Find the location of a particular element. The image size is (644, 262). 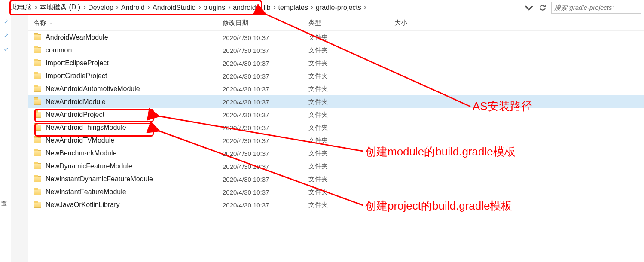

column-headers: 名称 ︿ 修改日期 类型 大小 is located at coordinates (336, 23).